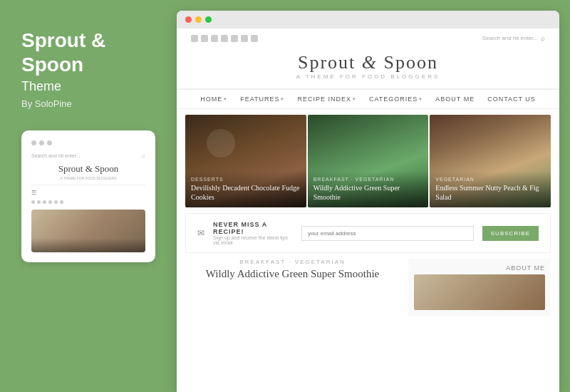 Image resolution: width=570 pixels, height=392 pixels. Describe the element at coordinates (201, 234) in the screenshot. I see `subscribe-email-icon: ✉` at that location.